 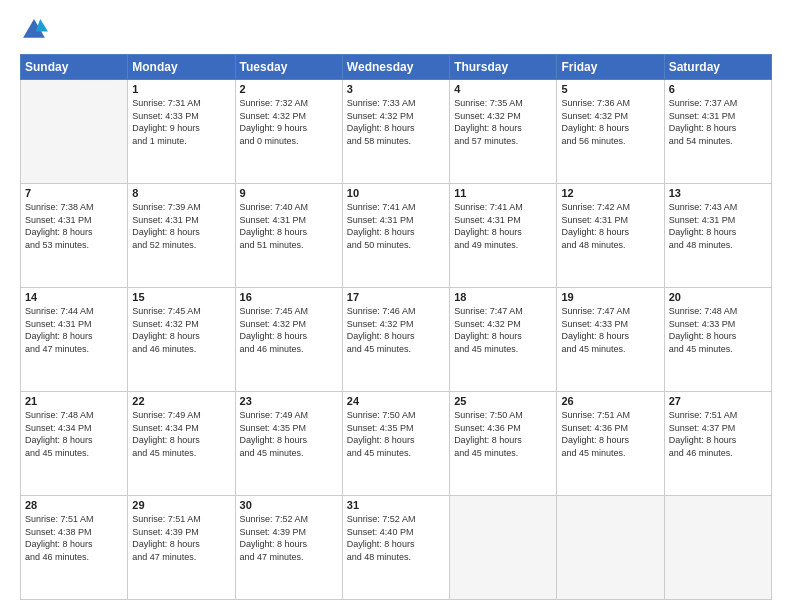 I want to click on weekday-header-row: SundayMondayTuesdayWednesdayThursdayFrid…, so click(x=396, y=68).